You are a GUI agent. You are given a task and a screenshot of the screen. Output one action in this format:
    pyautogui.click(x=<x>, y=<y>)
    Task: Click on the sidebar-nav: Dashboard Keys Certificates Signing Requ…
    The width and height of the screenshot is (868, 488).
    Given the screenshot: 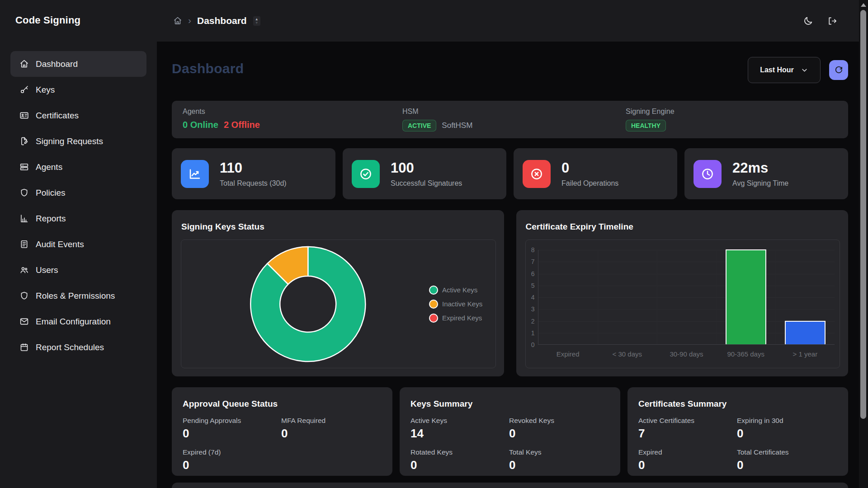 What is the action you would take?
    pyautogui.click(x=79, y=206)
    